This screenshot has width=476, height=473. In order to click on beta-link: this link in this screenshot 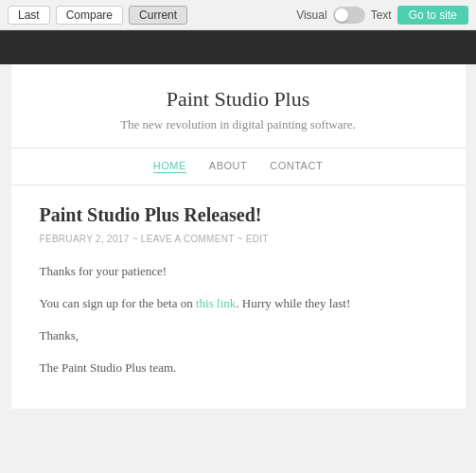, I will do `click(216, 303)`.